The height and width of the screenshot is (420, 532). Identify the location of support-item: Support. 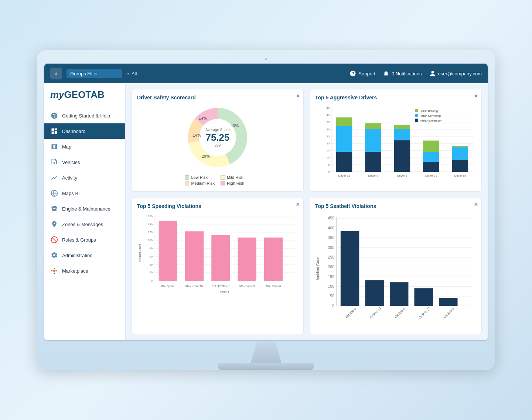
(362, 74).